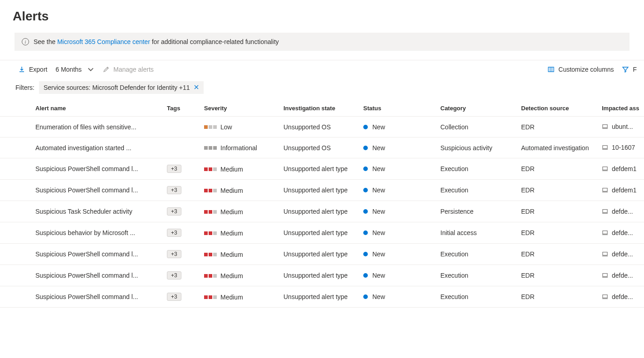 This screenshot has height=358, width=644. What do you see at coordinates (322, 233) in the screenshot?
I see `table-row: Suspicious behavior by Microsoft ...+3Me…` at bounding box center [322, 233].